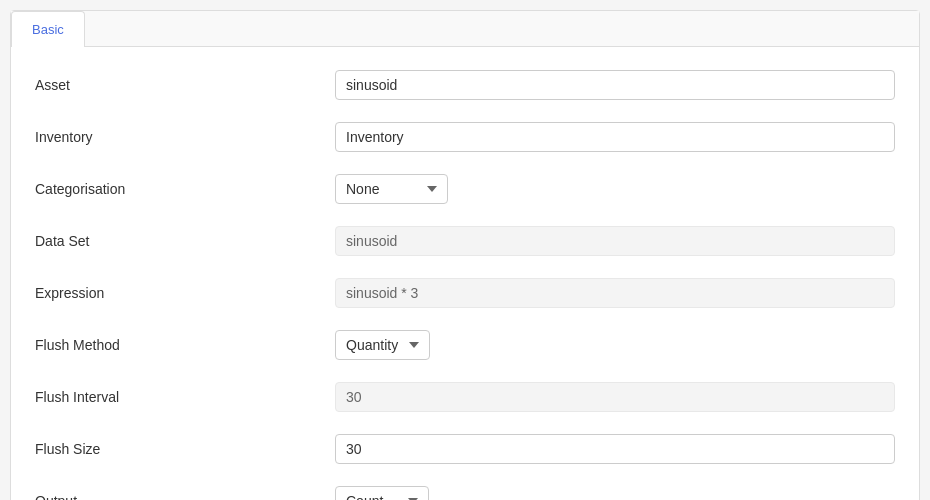 Image resolution: width=930 pixels, height=500 pixels. Describe the element at coordinates (465, 345) in the screenshot. I see `flush-method-row: Flush Method QuantityTimeBoth` at that location.